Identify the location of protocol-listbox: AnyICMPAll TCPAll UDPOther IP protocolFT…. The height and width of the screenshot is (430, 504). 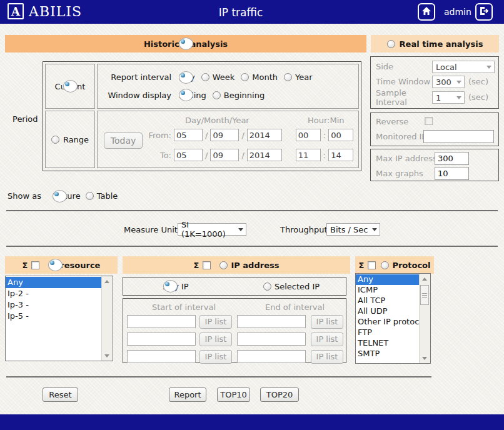
(393, 319).